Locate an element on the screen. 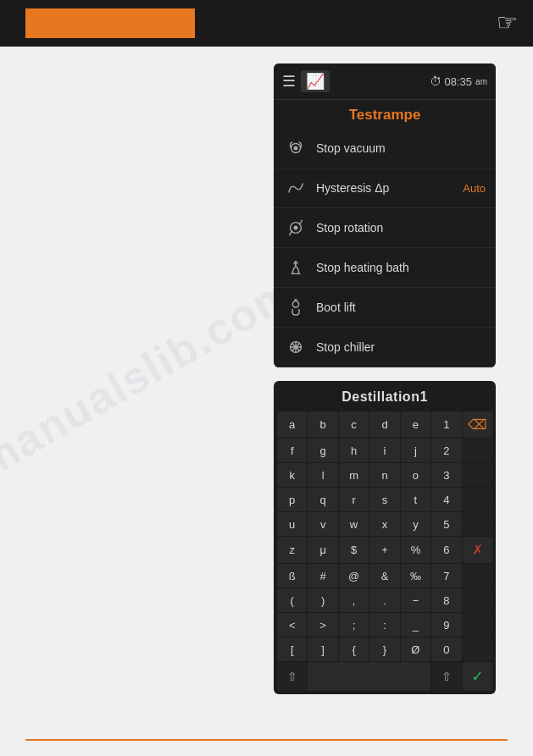 The image size is (533, 756). key-i: i is located at coordinates (385, 450).